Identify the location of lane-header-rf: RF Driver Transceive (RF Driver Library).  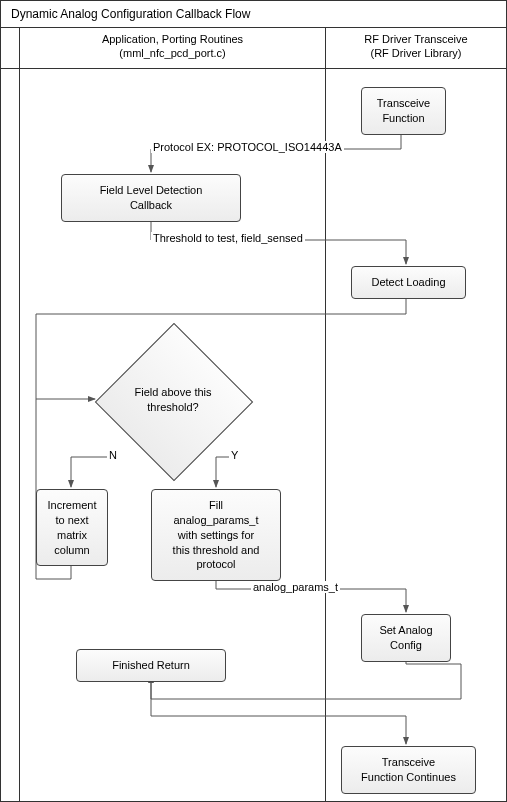
(416, 48).